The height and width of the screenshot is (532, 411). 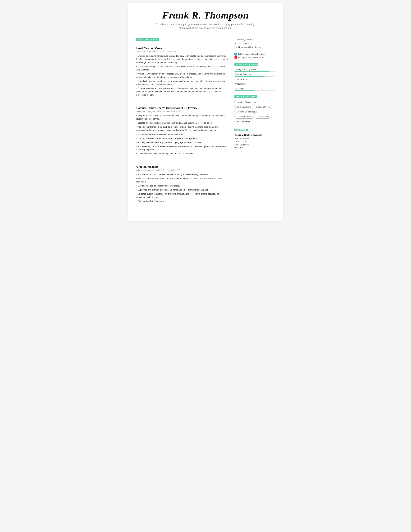 What do you see at coordinates (255, 69) in the screenshot?
I see `interest-name: Writing & Playing Music` at bounding box center [255, 69].